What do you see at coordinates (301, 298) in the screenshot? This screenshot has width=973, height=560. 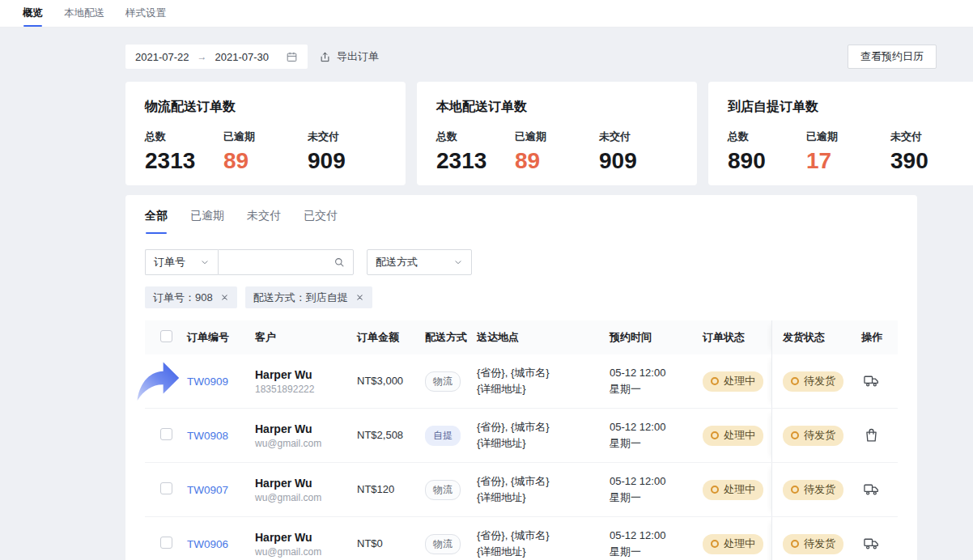 I see `filter-tag-label: 配送方式：到店自提` at bounding box center [301, 298].